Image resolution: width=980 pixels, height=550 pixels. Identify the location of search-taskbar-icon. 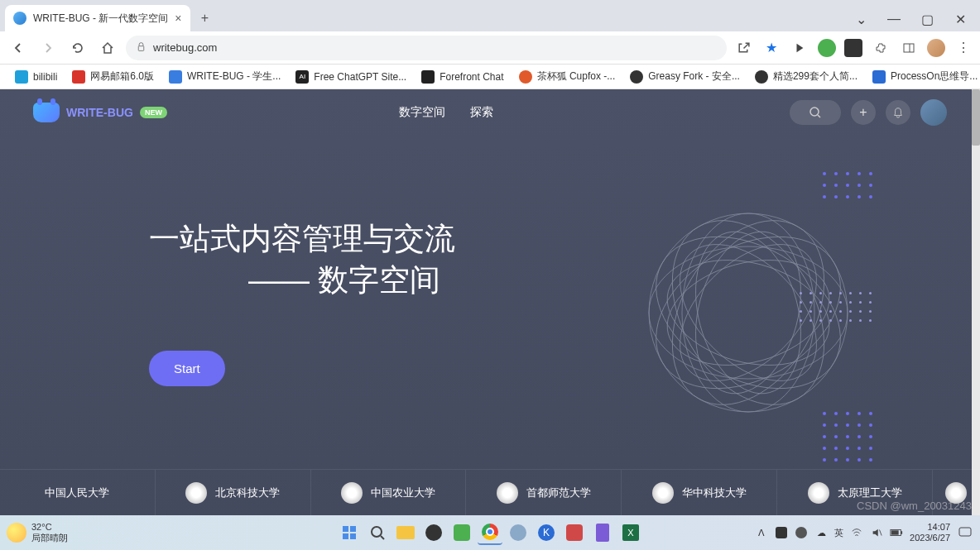
(377, 533).